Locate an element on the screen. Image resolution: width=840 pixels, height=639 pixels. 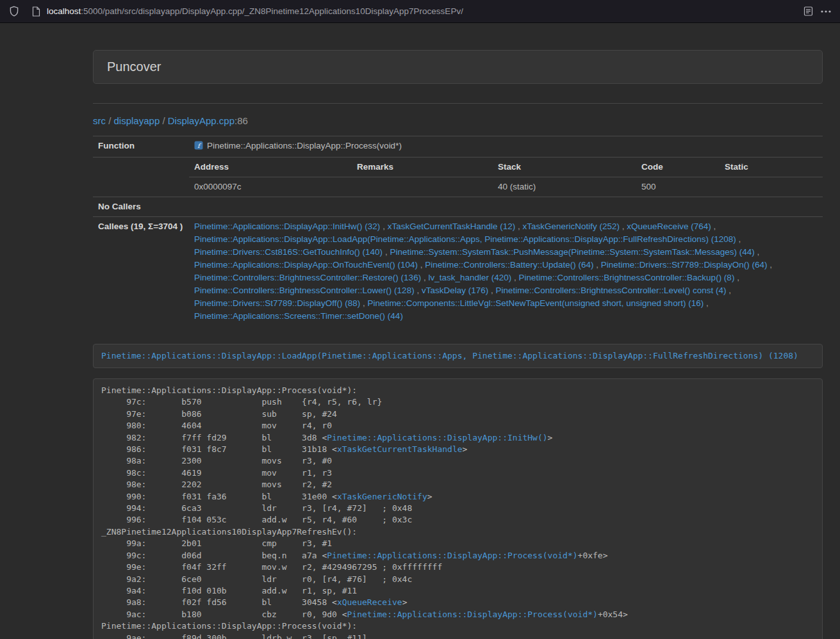
callers-row: No Callers is located at coordinates (457, 207).